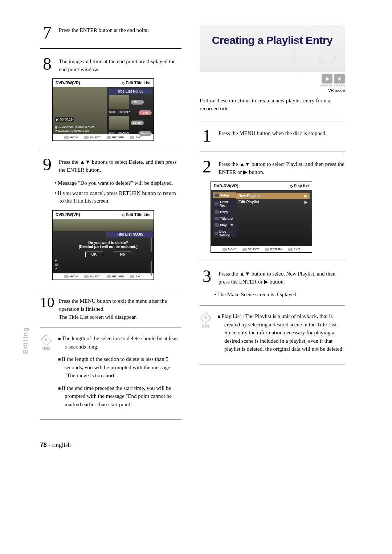 The image size is (392, 554). Describe the element at coordinates (120, 396) in the screenshot. I see `note-item: If the end time precedes the start time,…` at that location.